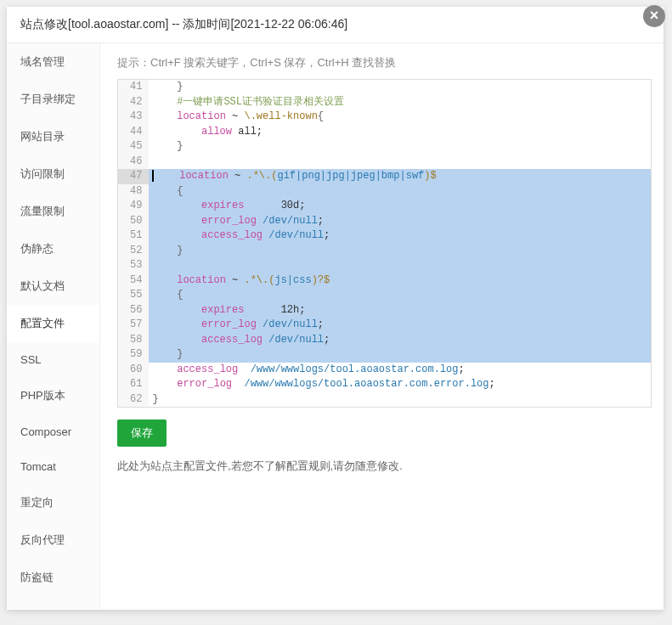 This screenshot has width=672, height=625. Describe the element at coordinates (53, 577) in the screenshot. I see `sidebar-item-14: 防盗链` at that location.